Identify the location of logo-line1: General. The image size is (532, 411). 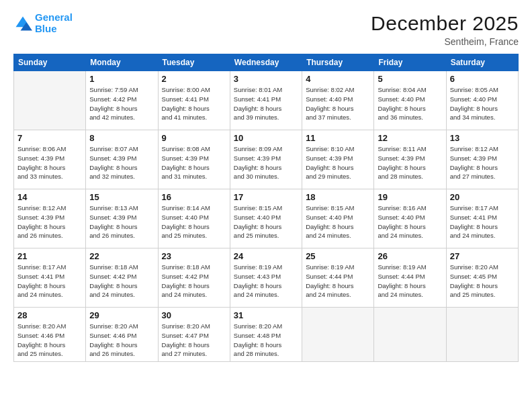
(54, 17).